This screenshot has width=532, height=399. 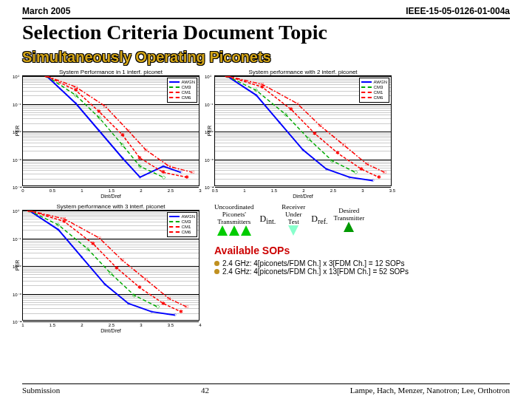 I want to click on chart-2-plot: 10⁰10⁻¹10⁻²10⁻³10⁻⁴0.511.522.533.5○○○○○○…, so click(x=303, y=131).